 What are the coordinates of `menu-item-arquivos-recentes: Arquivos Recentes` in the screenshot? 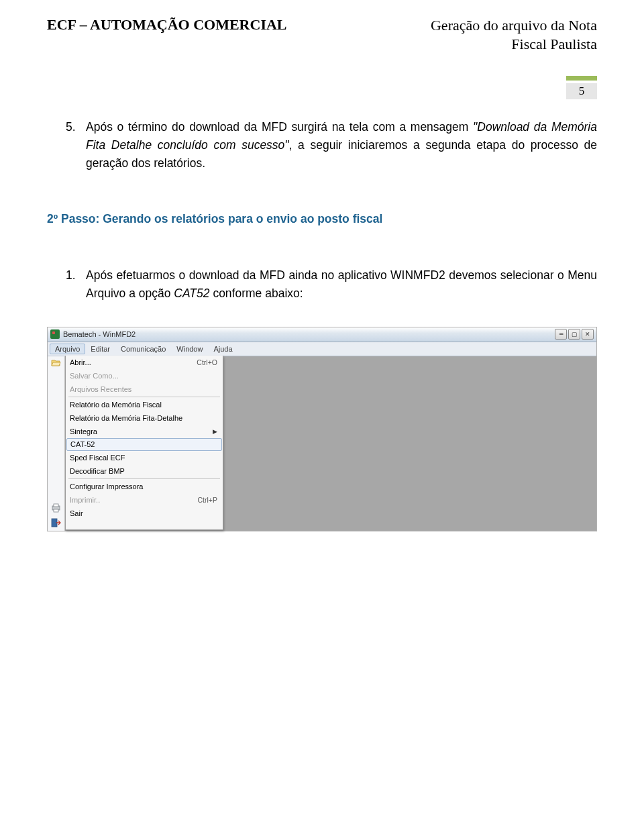 It's located at (144, 389).